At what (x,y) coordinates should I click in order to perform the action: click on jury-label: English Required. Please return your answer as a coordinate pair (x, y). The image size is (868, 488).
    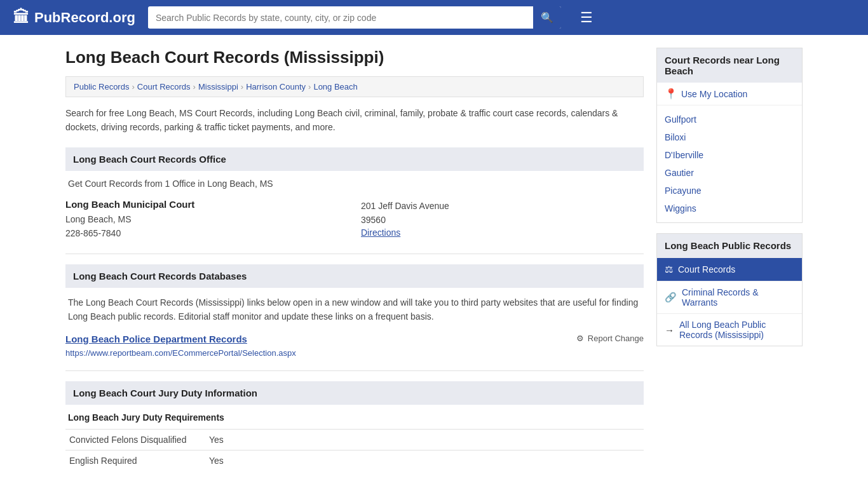
    Looking at the image, I should click on (135, 461).